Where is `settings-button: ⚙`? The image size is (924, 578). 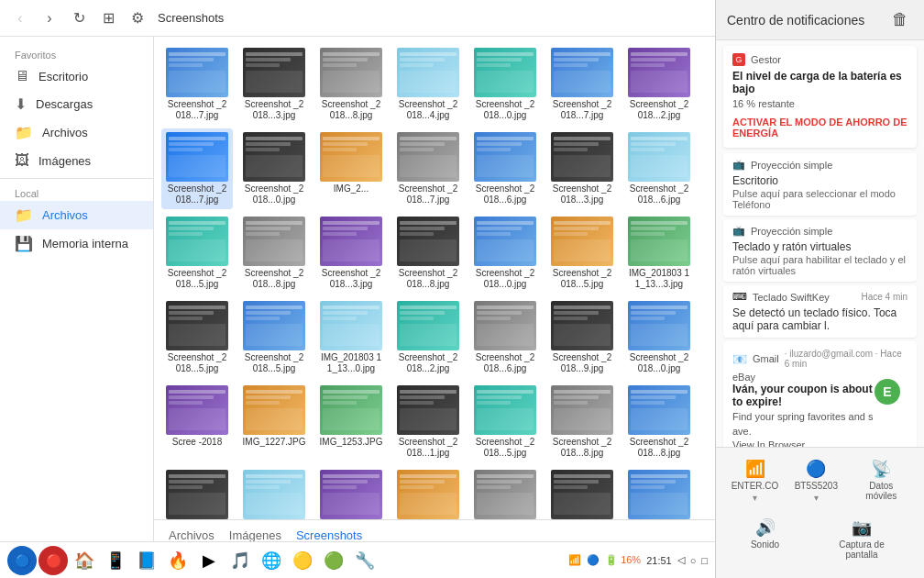 settings-button: ⚙ is located at coordinates (138, 18).